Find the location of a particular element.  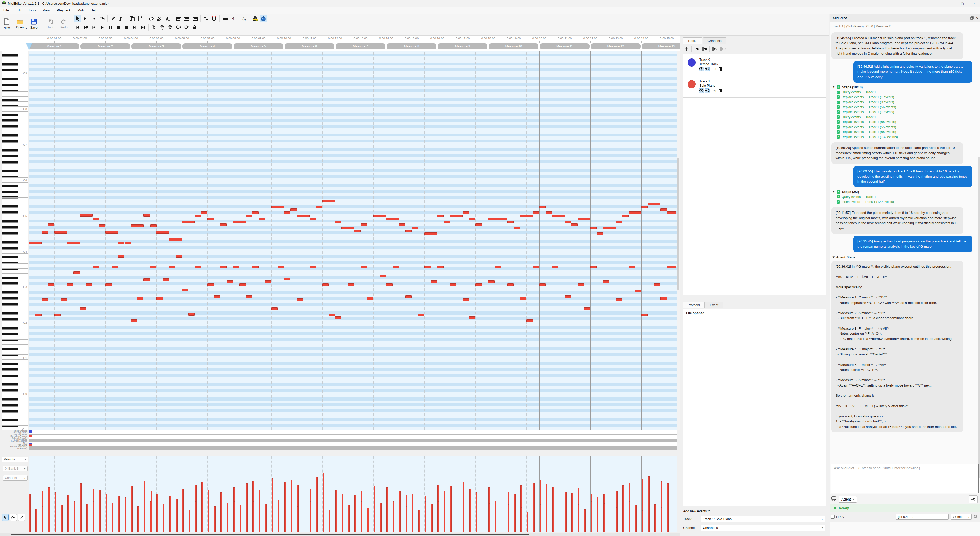

event-row is located at coordinates (353, 431).